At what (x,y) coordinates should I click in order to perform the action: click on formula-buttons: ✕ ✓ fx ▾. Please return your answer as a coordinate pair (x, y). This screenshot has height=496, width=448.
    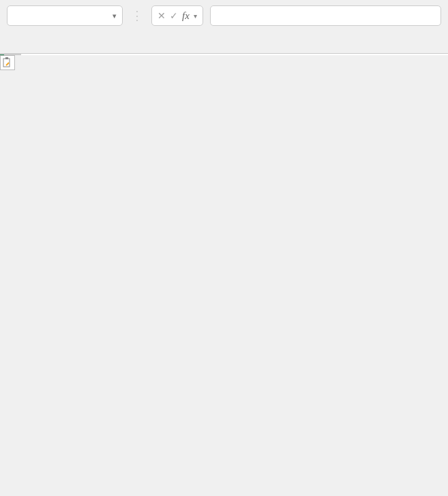
    Looking at the image, I should click on (177, 16).